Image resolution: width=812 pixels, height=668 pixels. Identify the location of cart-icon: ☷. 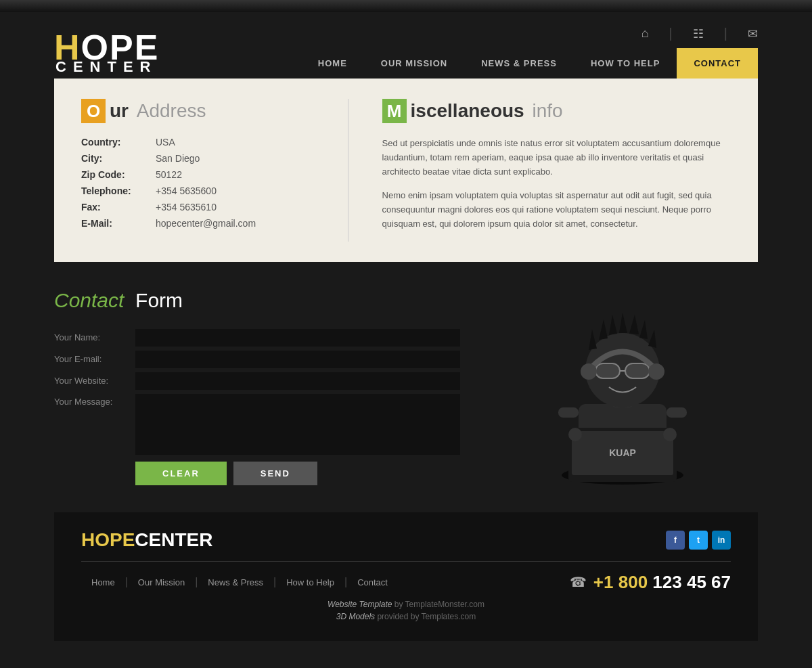
(698, 34).